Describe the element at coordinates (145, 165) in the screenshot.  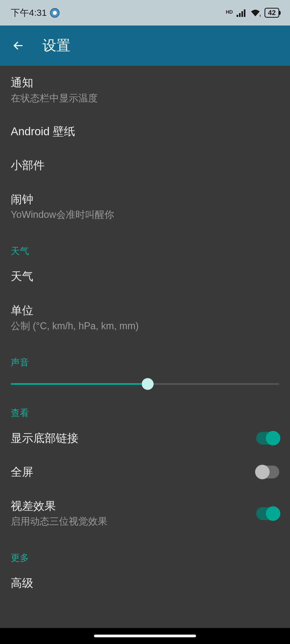
I see `item-widget: 小部件` at that location.